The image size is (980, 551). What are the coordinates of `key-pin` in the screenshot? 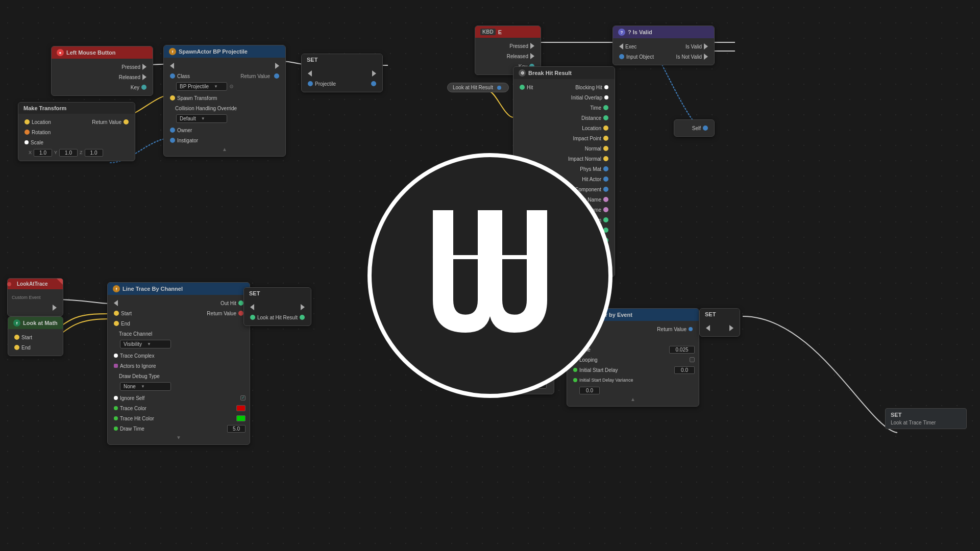 It's located at (144, 87).